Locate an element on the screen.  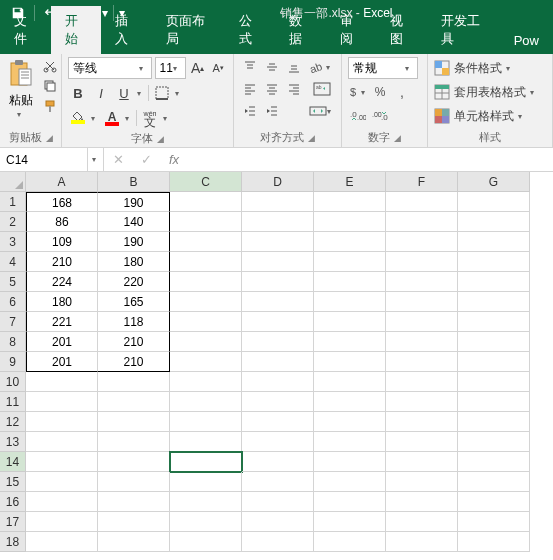
fx-icon: fx is located at coordinates (174, 160).